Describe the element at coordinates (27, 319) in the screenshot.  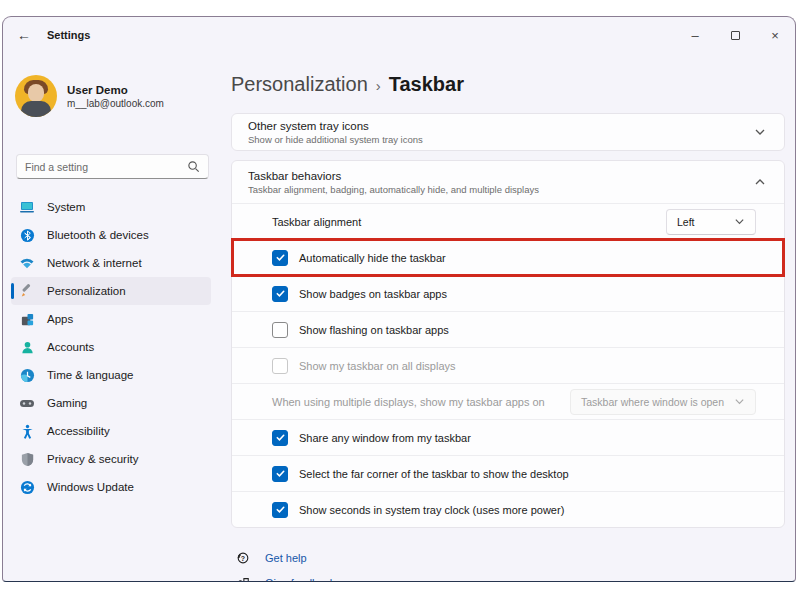
I see `apps-icon` at that location.